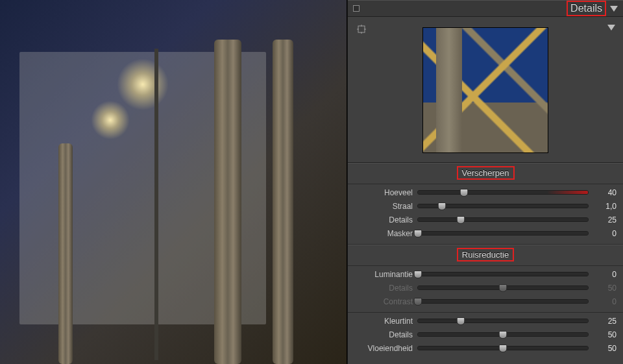 The image size is (623, 364). Describe the element at coordinates (485, 321) in the screenshot. I see `noise-color-tint-row: Kleurtint 25` at that location.